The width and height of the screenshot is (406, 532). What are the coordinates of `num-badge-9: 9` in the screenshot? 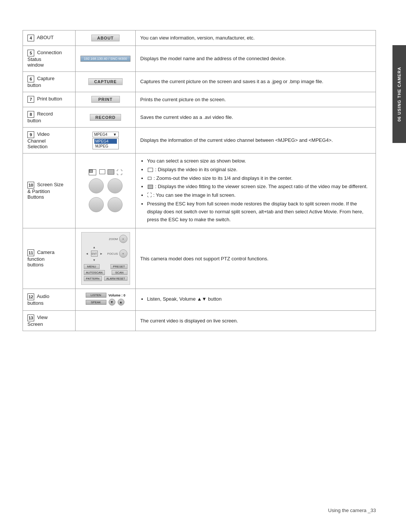 It's located at (31, 135).